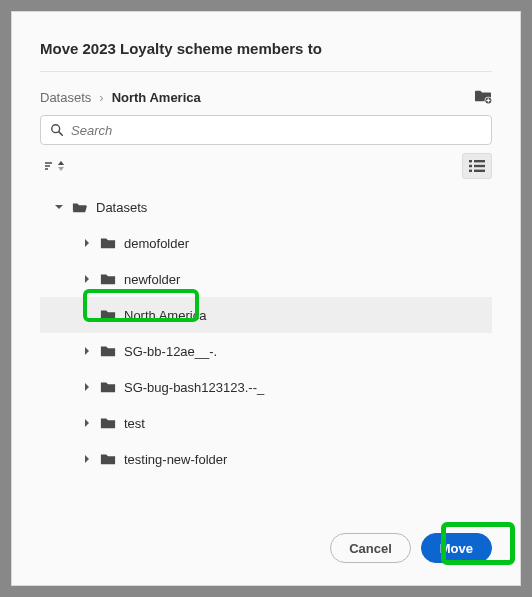 This screenshot has width=532, height=597. What do you see at coordinates (266, 166) in the screenshot?
I see `tree-toolbar` at bounding box center [266, 166].